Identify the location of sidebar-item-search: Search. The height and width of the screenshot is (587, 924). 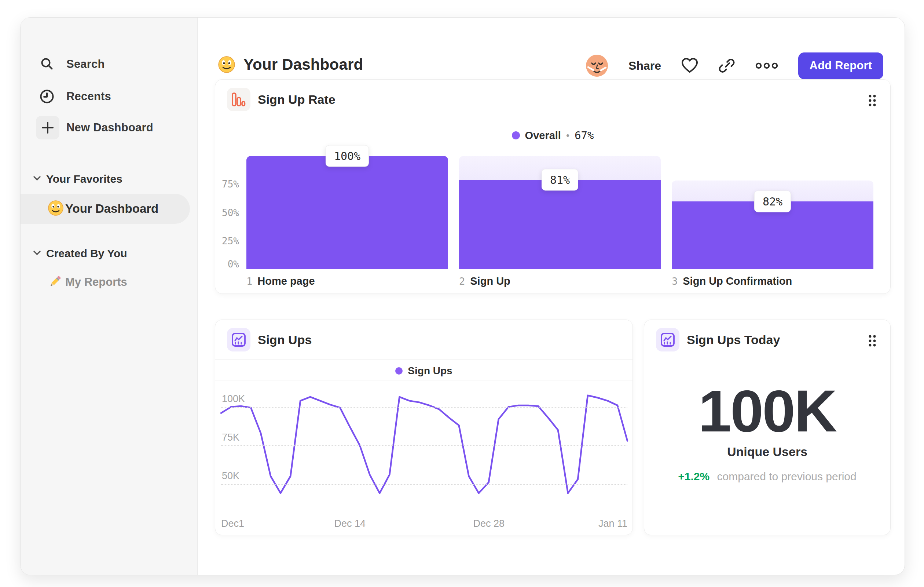
(109, 64).